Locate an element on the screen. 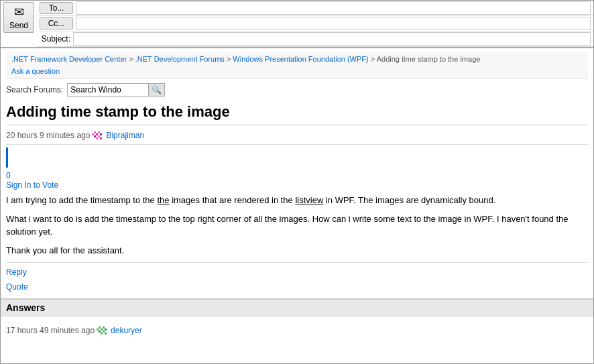  send-label: Send is located at coordinates (19, 25).